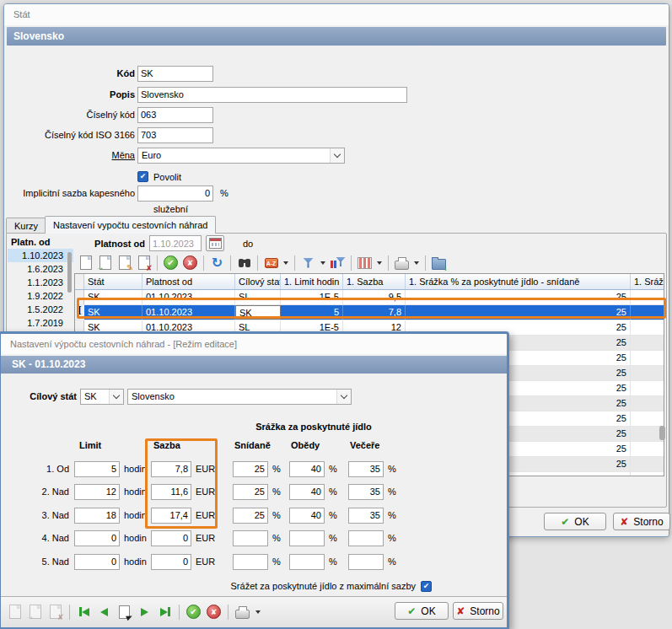 This screenshot has width=672, height=629. I want to click on date-list-item: 1.7.2019, so click(40, 323).